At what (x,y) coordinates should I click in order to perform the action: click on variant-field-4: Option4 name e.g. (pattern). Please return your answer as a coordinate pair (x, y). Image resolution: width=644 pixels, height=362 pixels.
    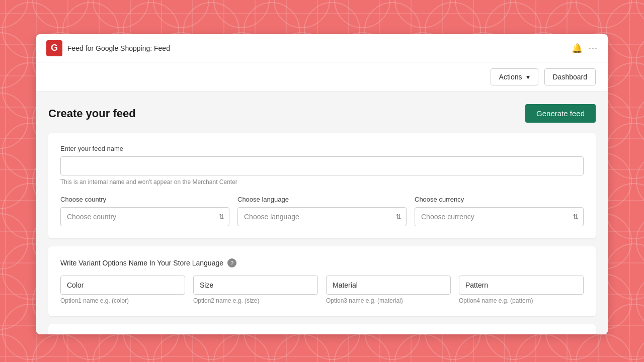
    Looking at the image, I should click on (521, 290).